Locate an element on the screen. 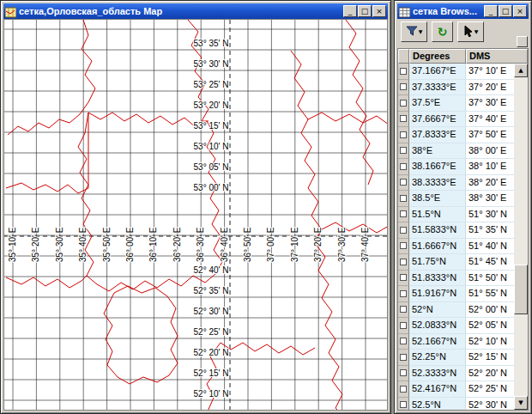 Image resolution: width=532 pixels, height=414 pixels. degrees-cell: 52°N is located at coordinates (438, 311).